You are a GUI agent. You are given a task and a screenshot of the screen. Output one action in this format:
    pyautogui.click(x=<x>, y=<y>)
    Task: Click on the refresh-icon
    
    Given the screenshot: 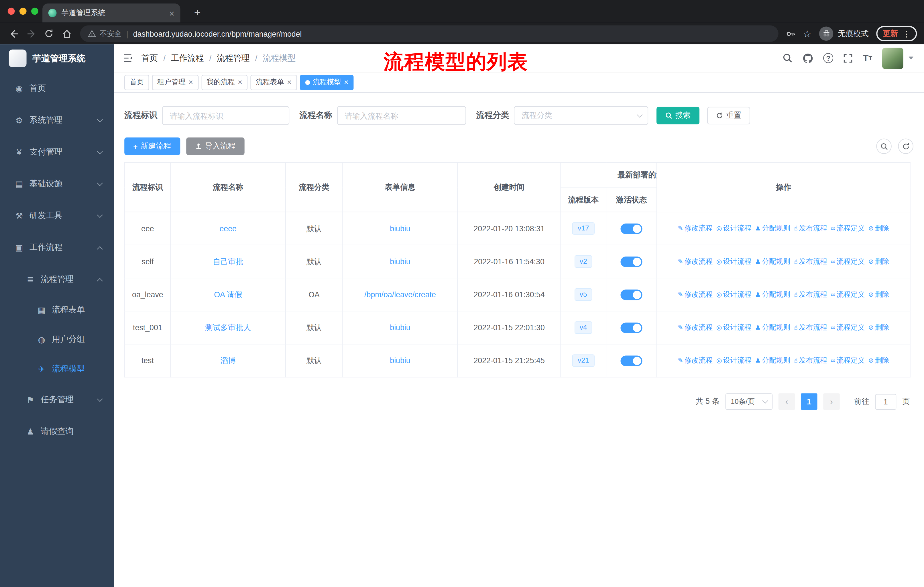 What is the action you would take?
    pyautogui.click(x=906, y=146)
    